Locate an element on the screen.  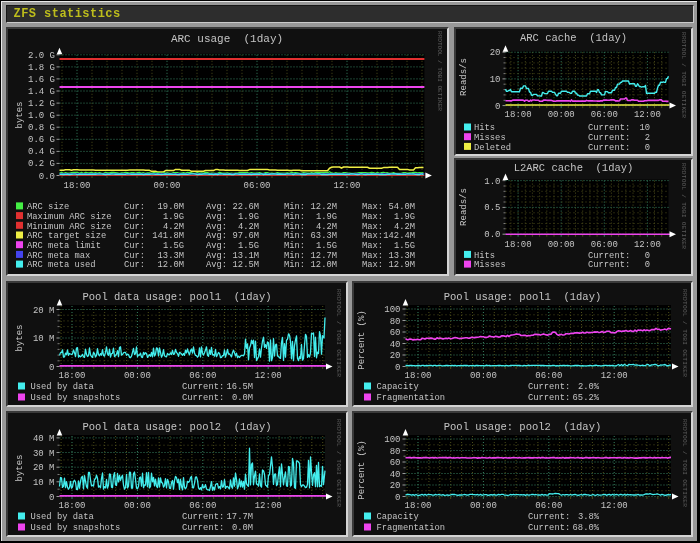
svg-text: 0.0 is located at coordinates (492, 235).